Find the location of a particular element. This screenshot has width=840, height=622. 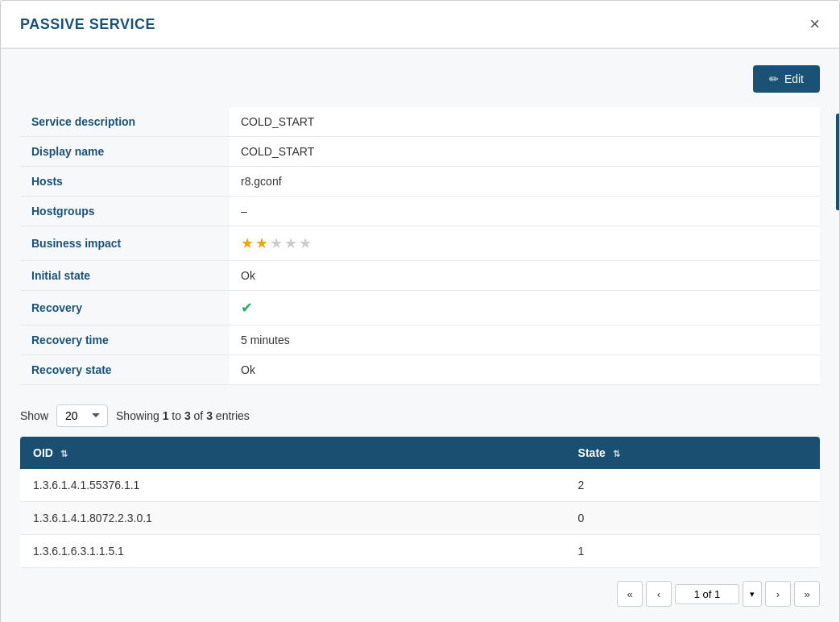

page-dropdown-button: ▾ is located at coordinates (752, 594).